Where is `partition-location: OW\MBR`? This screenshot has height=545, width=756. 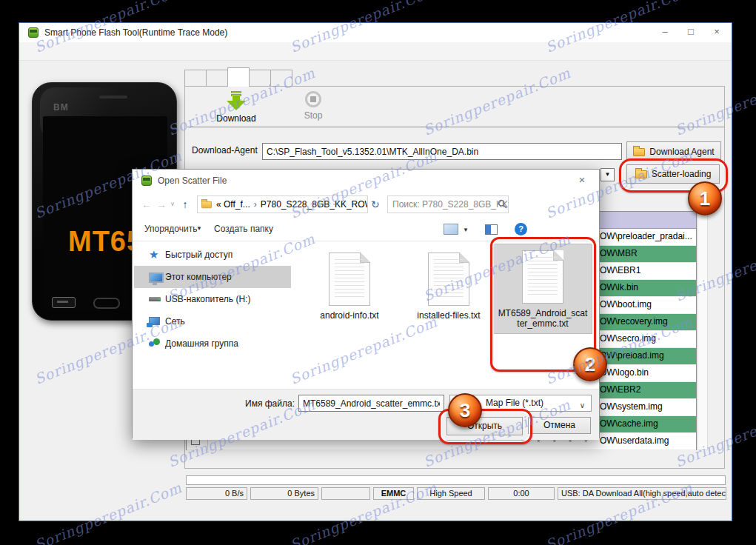
partition-location: OW\MBR is located at coordinates (619, 253).